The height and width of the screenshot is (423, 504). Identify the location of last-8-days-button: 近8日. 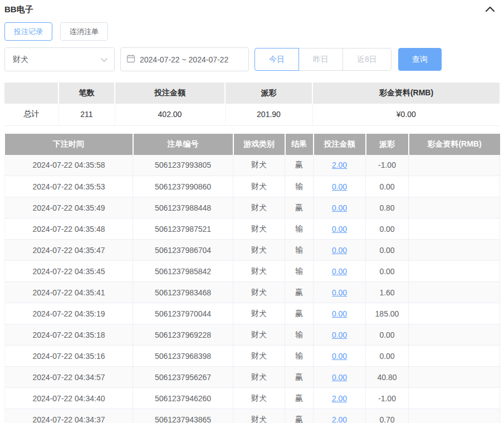
(367, 59).